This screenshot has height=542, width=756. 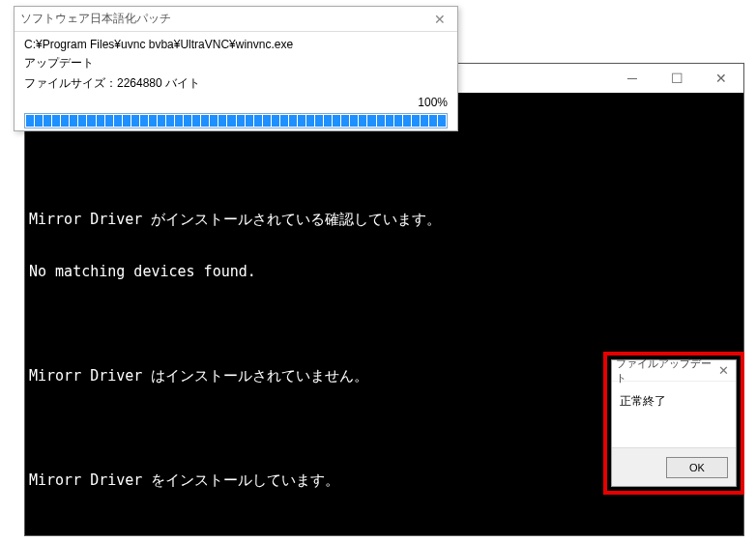 I want to click on maximize-button: ☐, so click(x=677, y=78).